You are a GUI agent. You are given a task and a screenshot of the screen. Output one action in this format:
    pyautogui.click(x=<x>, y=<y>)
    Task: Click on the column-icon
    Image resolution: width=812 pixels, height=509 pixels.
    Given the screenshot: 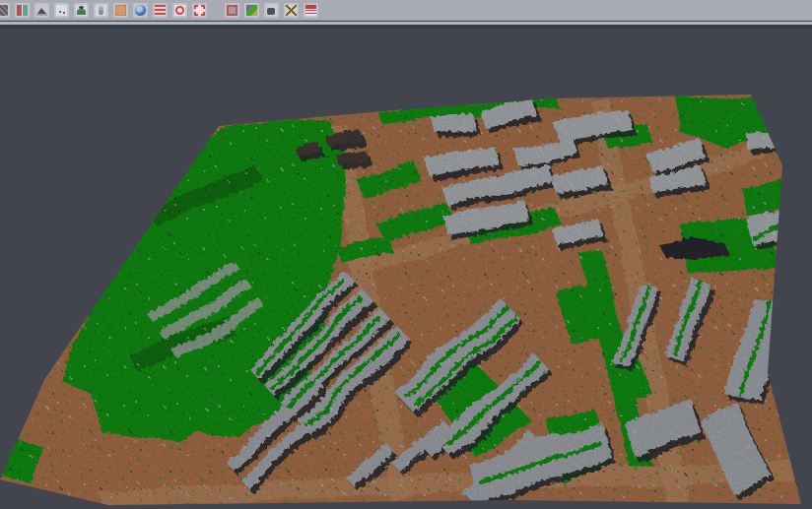 What is the action you would take?
    pyautogui.click(x=101, y=10)
    